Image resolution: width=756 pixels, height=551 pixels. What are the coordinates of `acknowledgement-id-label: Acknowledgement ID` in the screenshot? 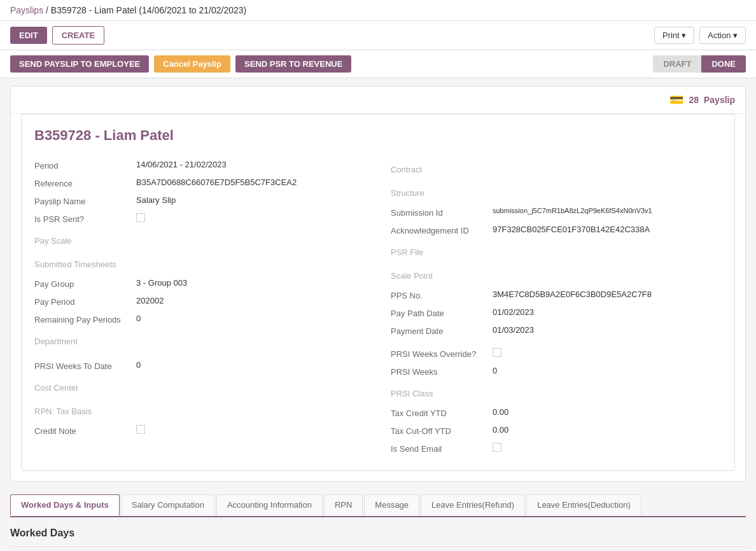 It's located at (442, 230).